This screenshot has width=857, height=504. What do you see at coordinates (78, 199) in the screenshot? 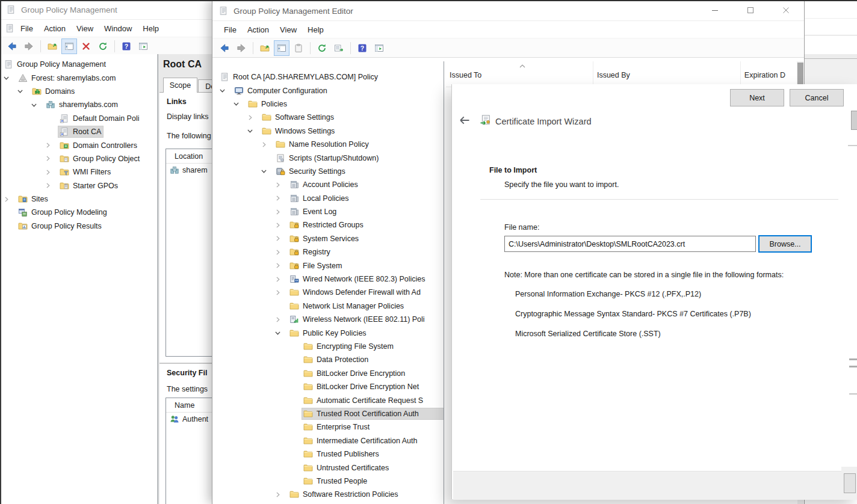
I see `tree-item-sites: Sites` at bounding box center [78, 199].